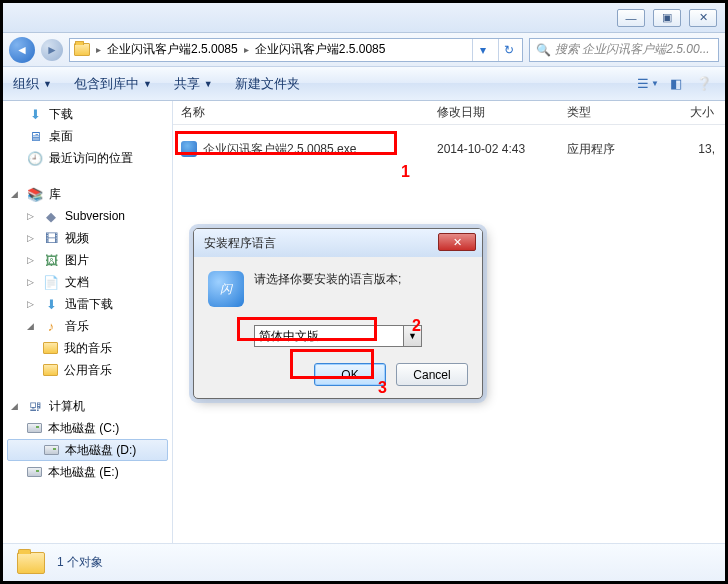  Describe the element at coordinates (296, 50) in the screenshot. I see `address-bar: ▸ 企业闪讯客户端2.5.0085 ▸ 企业闪讯客户端2.5.0085 ▾ ↻` at that location.